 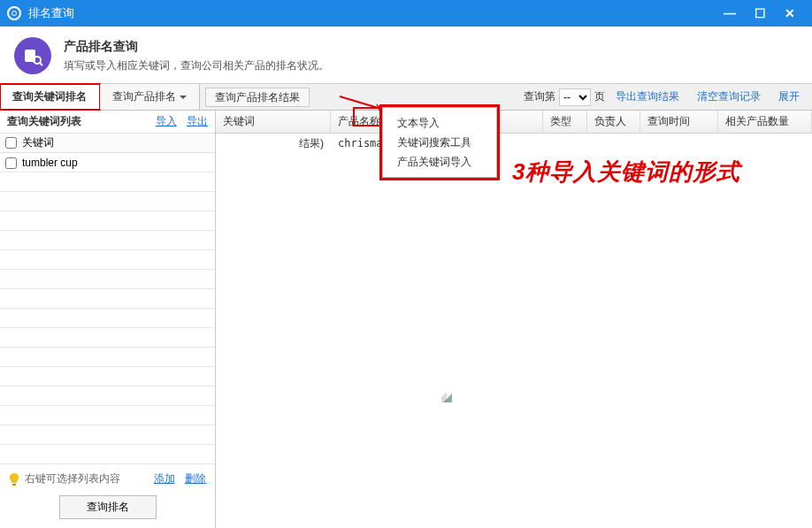 What do you see at coordinates (679, 122) in the screenshot?
I see `col-time: 查询时间` at bounding box center [679, 122].